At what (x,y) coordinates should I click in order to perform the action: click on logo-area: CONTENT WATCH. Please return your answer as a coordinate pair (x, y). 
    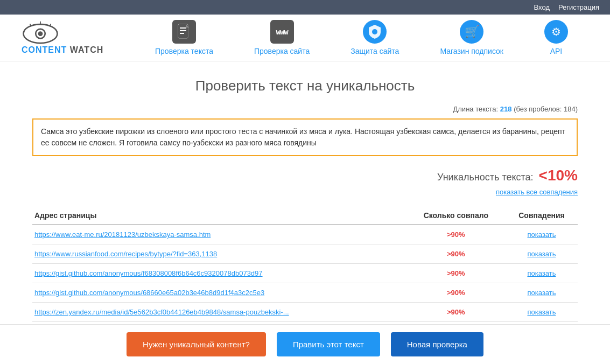
    Looking at the image, I should click on (73, 38).